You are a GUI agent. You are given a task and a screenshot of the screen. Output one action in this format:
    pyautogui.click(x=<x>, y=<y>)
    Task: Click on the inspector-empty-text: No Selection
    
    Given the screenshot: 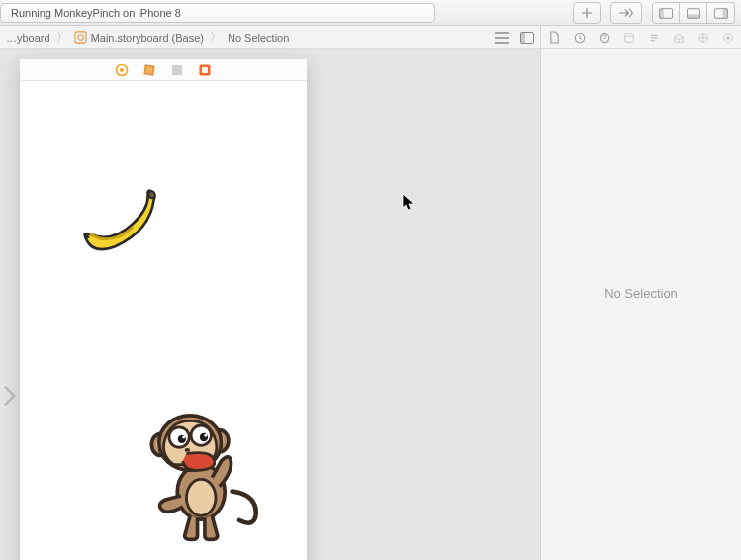 What is the action you would take?
    pyautogui.click(x=641, y=293)
    